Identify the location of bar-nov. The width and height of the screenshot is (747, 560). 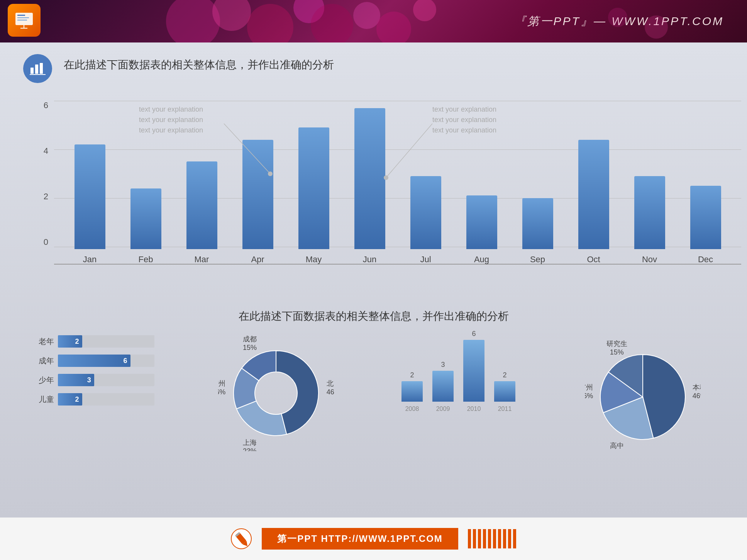
(650, 212).